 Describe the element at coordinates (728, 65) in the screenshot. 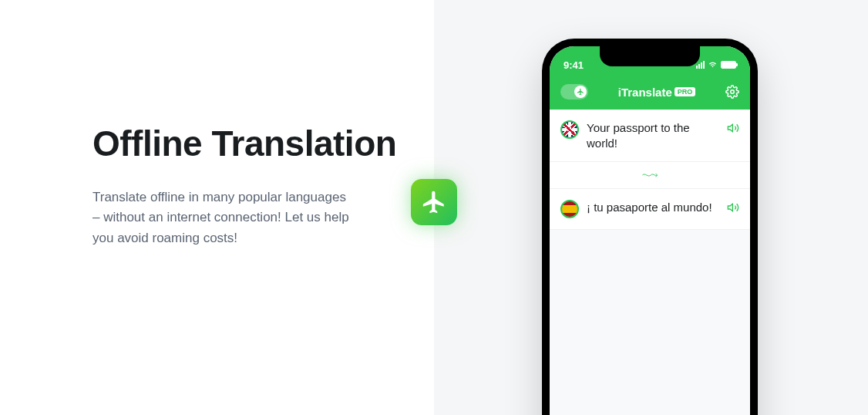

I see `battery-icon` at that location.